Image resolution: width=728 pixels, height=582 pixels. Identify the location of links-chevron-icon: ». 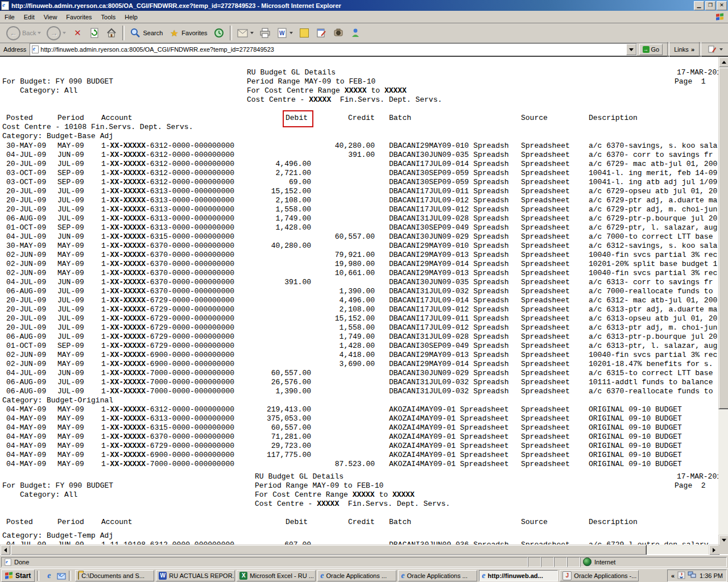
(693, 49).